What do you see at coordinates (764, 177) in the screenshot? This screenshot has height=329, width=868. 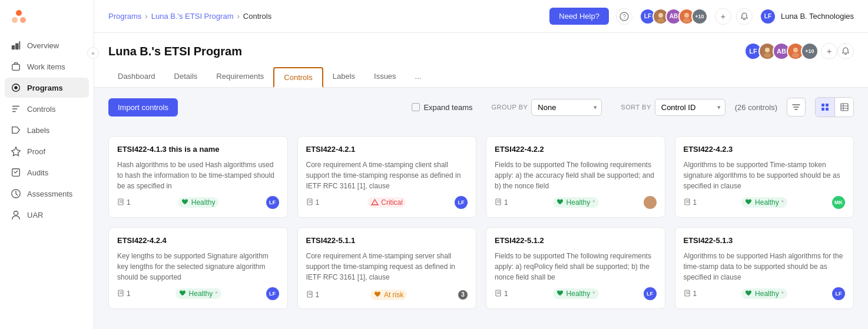 I see `control-card: ETSI422-4.2.3 Algorithms to be supported…` at bounding box center [764, 177].